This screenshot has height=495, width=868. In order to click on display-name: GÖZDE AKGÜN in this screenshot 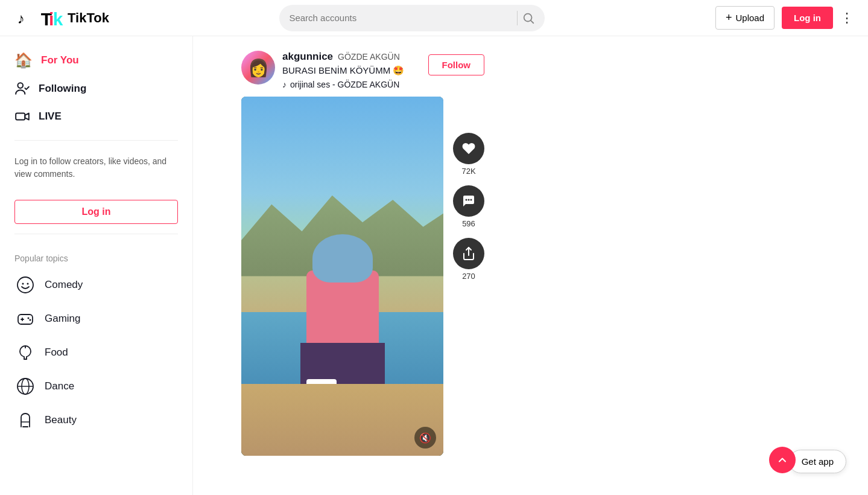, I will do `click(369, 57)`.